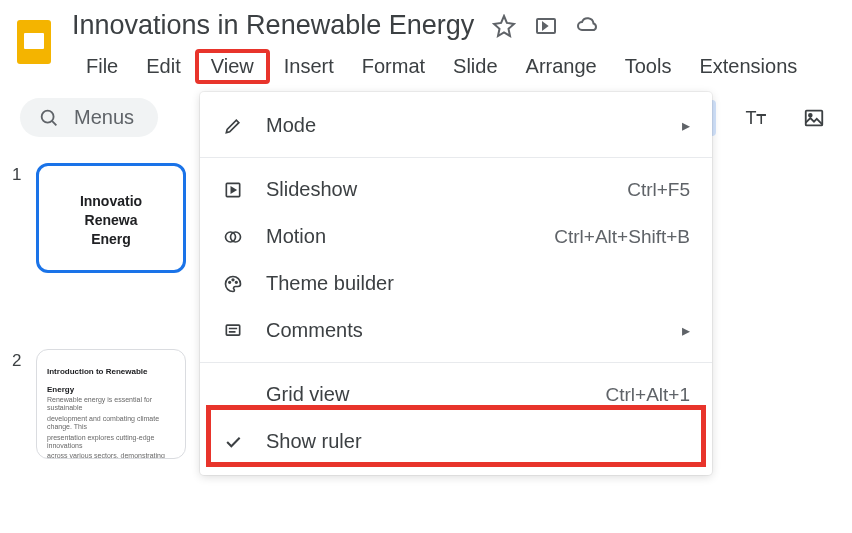 The height and width of the screenshot is (533, 852). Describe the element at coordinates (588, 26) in the screenshot. I see `cloud-icon` at that location.